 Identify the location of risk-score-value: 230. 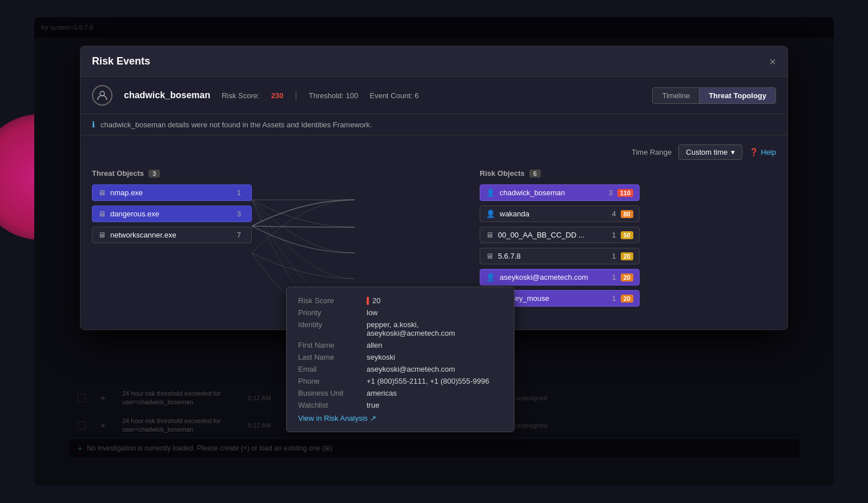
(278, 96).